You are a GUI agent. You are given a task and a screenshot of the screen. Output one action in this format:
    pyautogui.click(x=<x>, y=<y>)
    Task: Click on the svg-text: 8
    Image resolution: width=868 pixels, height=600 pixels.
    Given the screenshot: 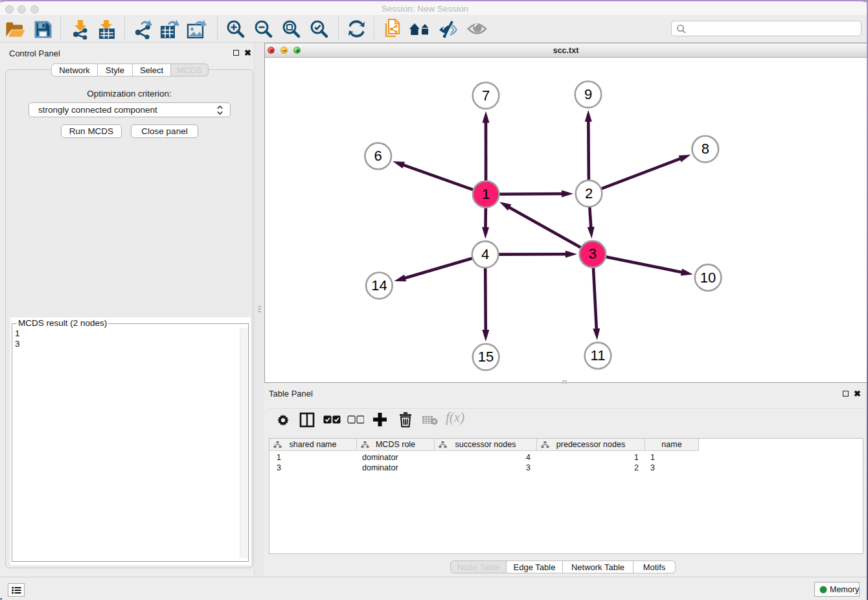 What is the action you would take?
    pyautogui.click(x=705, y=149)
    